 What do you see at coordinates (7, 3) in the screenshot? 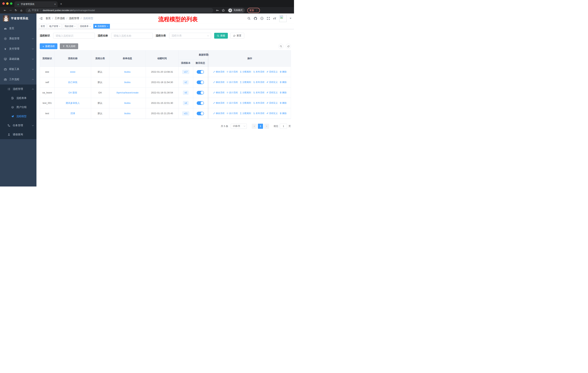
I see `minimize-window-button` at bounding box center [7, 3].